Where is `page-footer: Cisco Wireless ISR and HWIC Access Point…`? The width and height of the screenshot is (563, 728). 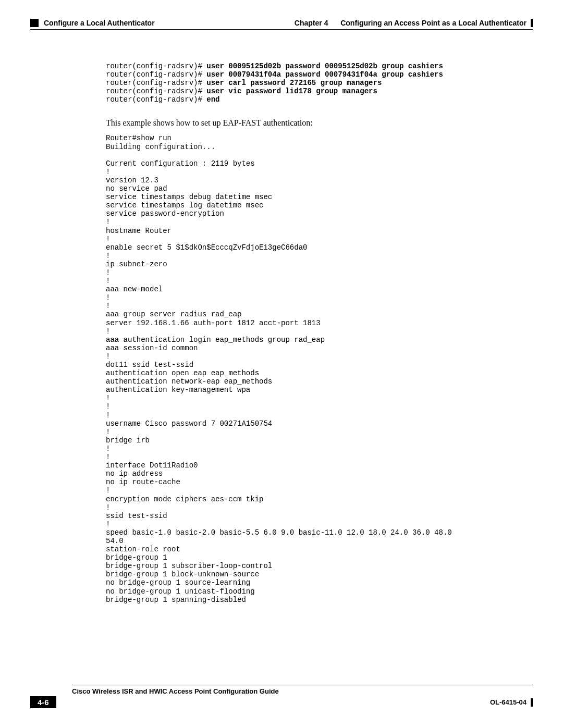 page-footer: Cisco Wireless ISR and HWIC Access Point… is located at coordinates (282, 696).